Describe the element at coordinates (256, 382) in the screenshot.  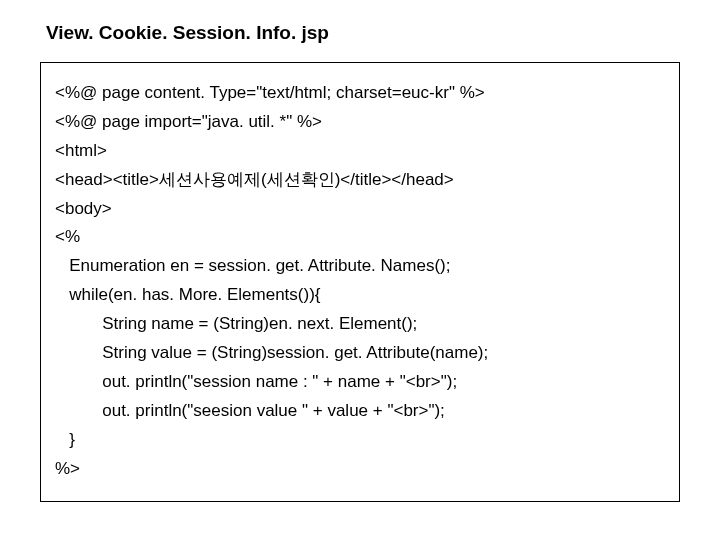
I see `code-line: out. println("session name : " + name + …` at that location.